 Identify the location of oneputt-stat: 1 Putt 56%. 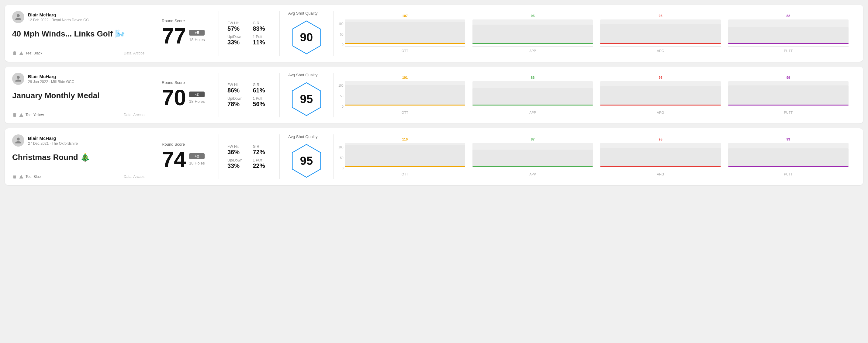
(262, 102).